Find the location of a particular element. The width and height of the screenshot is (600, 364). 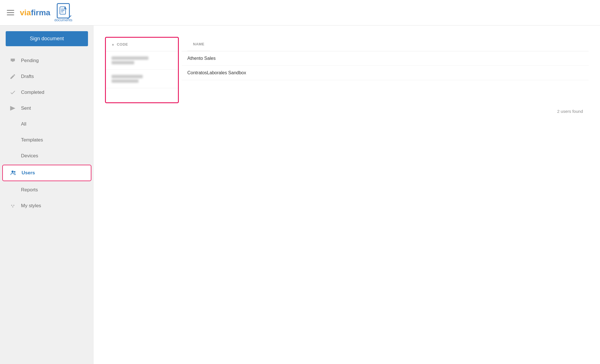

users-icon is located at coordinates (13, 173).